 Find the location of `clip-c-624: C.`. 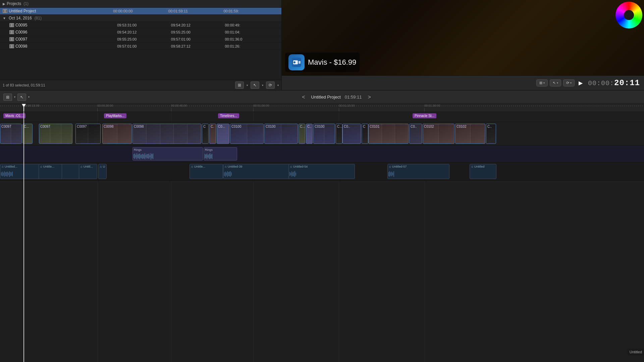

clip-c-624: C. is located at coordinates (213, 134).